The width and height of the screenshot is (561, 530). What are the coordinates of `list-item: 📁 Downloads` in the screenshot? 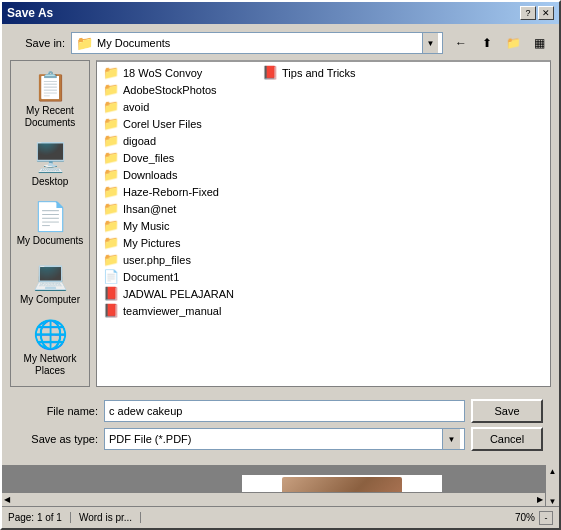 It's located at (168, 174).